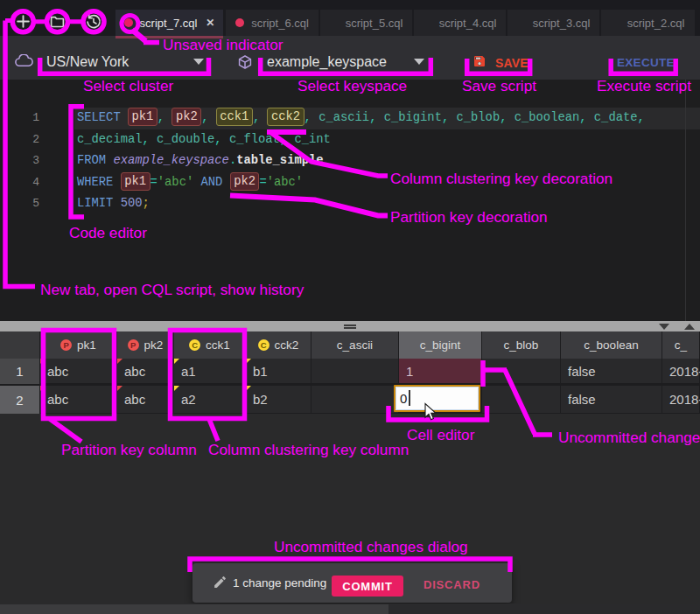 The image size is (700, 614). I want to click on svg-text: Unsaved indicator, so click(223, 45).